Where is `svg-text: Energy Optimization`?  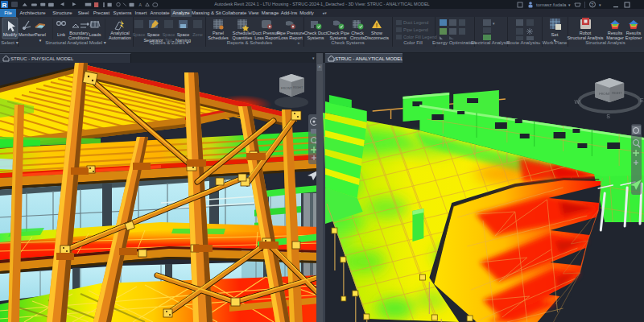
svg-text: Energy Optimization is located at coordinates (454, 43).